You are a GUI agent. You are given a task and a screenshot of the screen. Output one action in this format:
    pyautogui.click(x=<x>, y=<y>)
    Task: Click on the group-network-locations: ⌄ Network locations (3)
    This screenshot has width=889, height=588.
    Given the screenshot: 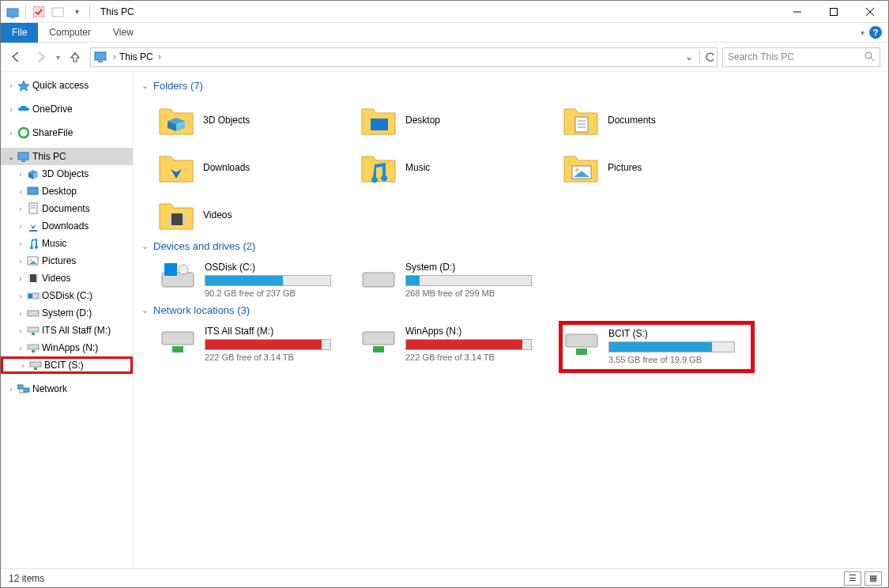 What is the action you would take?
    pyautogui.click(x=510, y=310)
    